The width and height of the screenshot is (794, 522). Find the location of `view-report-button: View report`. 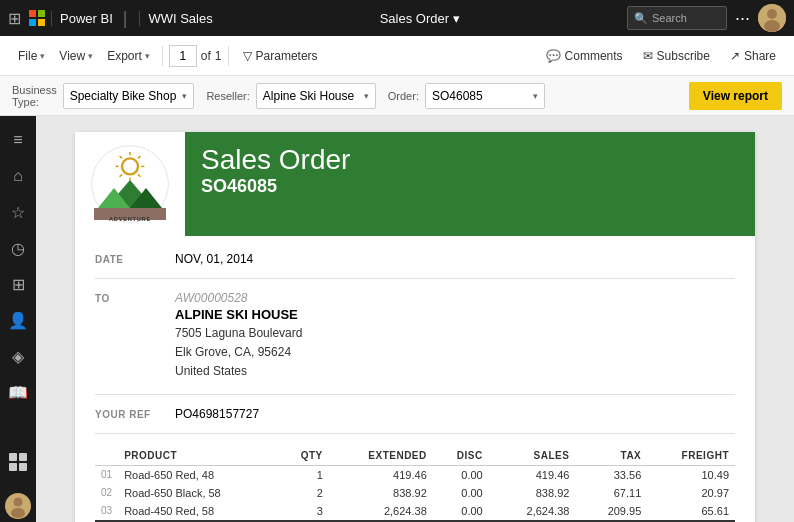

view-report-button: View report is located at coordinates (736, 96).